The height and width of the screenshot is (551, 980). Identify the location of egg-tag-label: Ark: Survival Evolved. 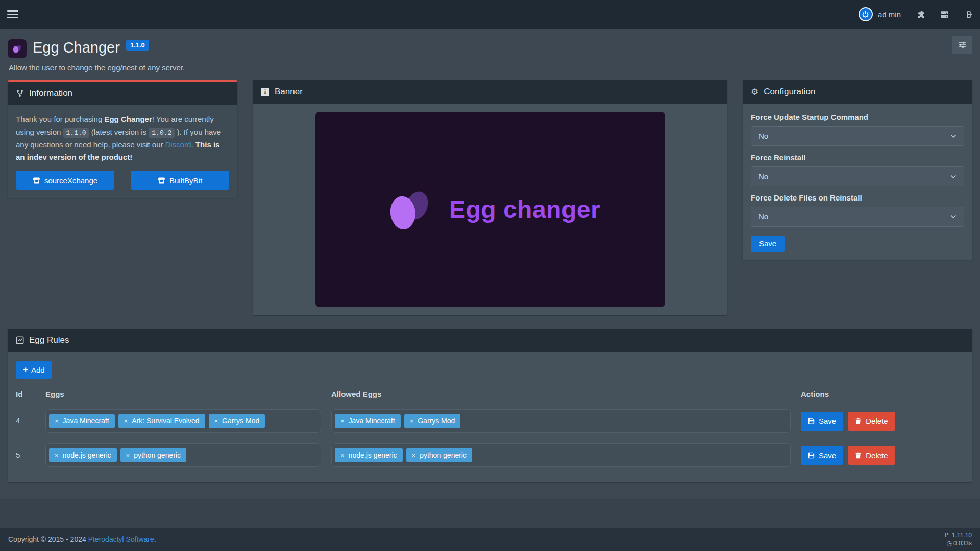
(165, 421).